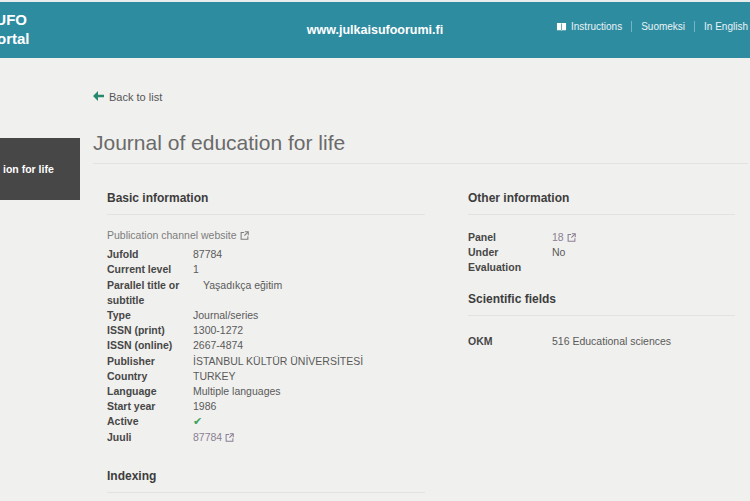  I want to click on field-label: JufoId, so click(150, 254).